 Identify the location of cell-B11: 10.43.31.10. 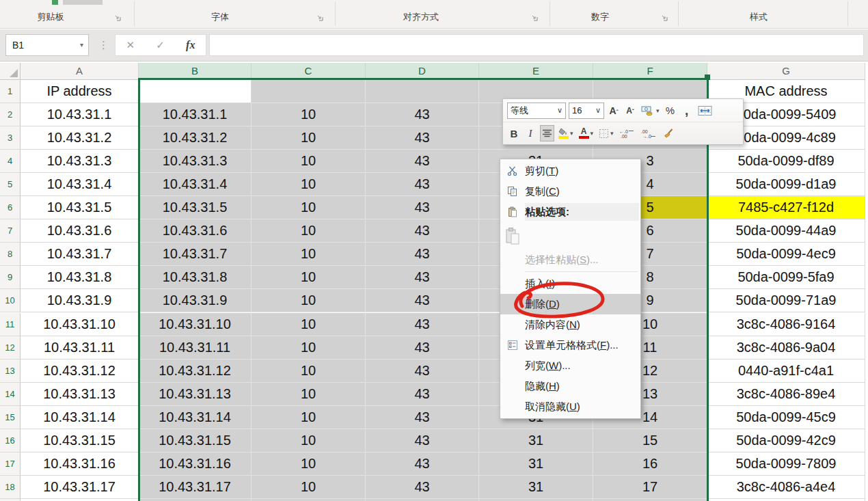
(195, 325).